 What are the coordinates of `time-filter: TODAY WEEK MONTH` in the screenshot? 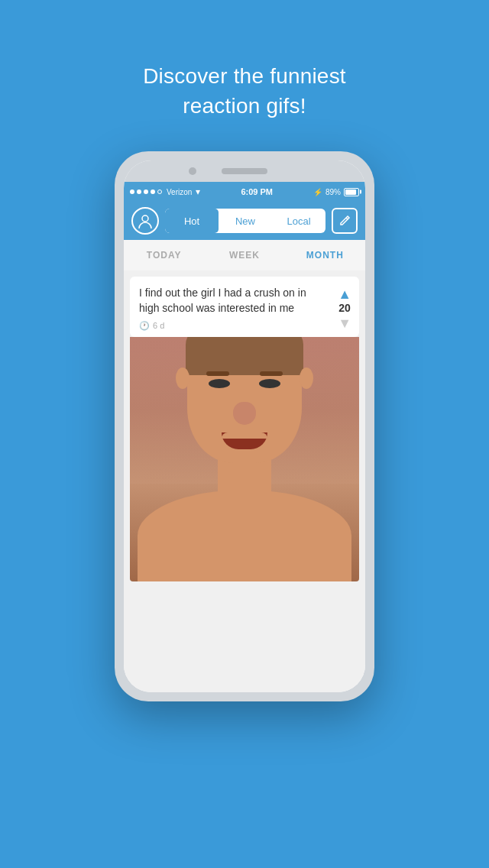 It's located at (244, 255).